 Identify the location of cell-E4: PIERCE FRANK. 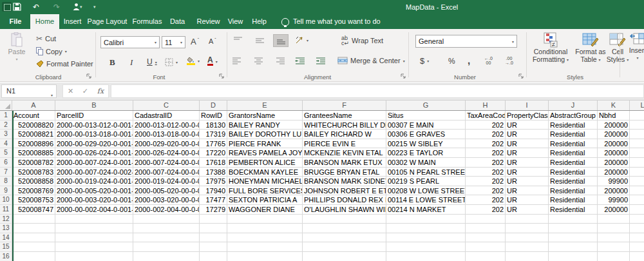
(265, 144).